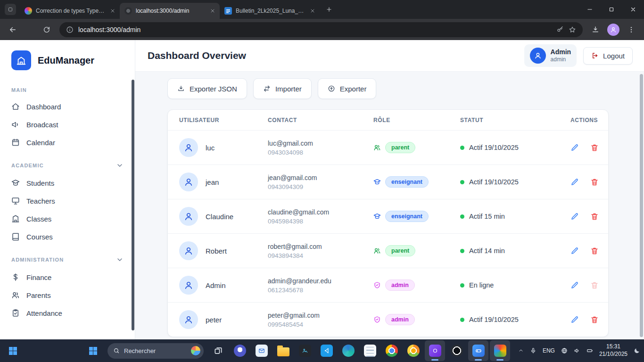 This screenshot has height=362, width=644. What do you see at coordinates (590, 351) in the screenshot?
I see `battery-tray-button` at bounding box center [590, 351].